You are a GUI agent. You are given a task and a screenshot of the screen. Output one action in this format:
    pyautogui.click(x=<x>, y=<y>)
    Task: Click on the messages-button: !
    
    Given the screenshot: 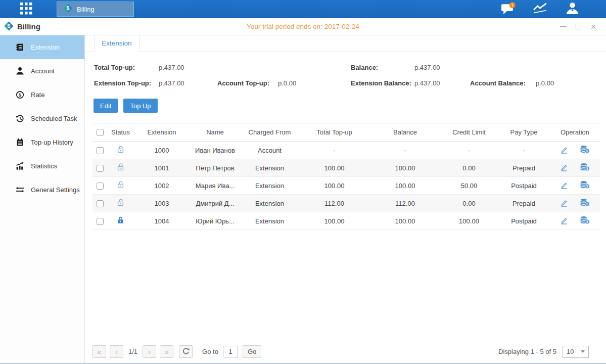 What is the action you would take?
    pyautogui.click(x=508, y=9)
    